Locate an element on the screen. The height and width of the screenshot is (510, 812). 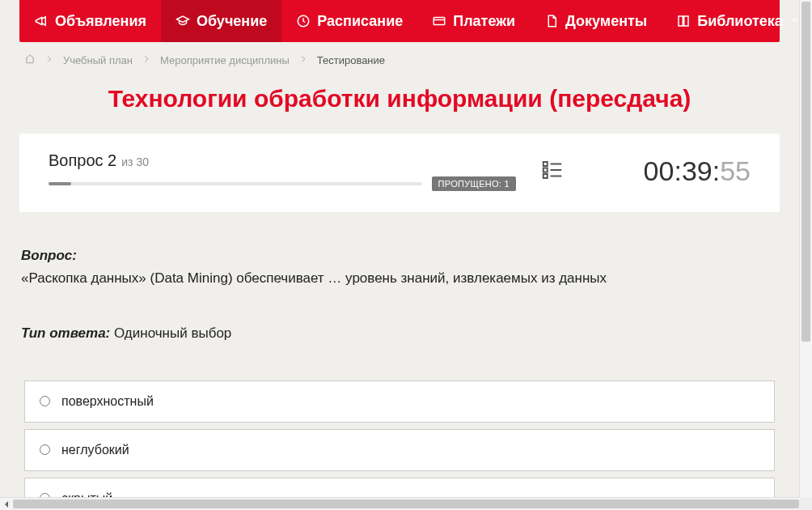
document-icon is located at coordinates (552, 21).